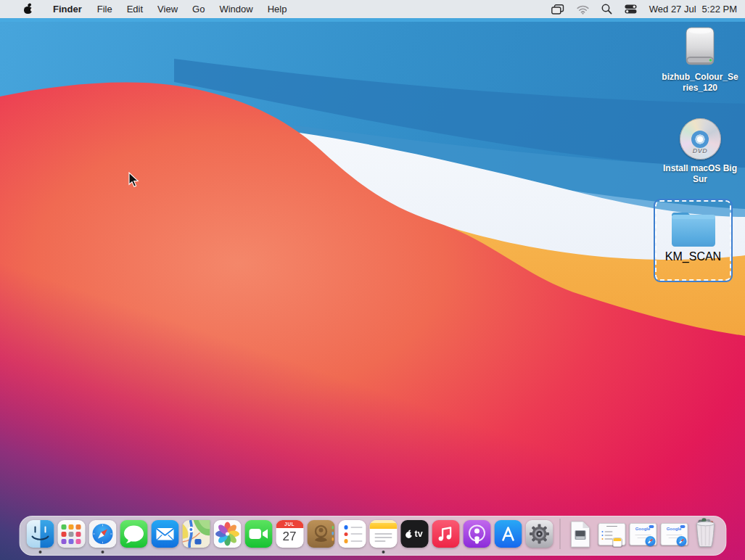 This screenshot has width=745, height=560. Describe the element at coordinates (104, 9) in the screenshot. I see `menu-file: File` at that location.